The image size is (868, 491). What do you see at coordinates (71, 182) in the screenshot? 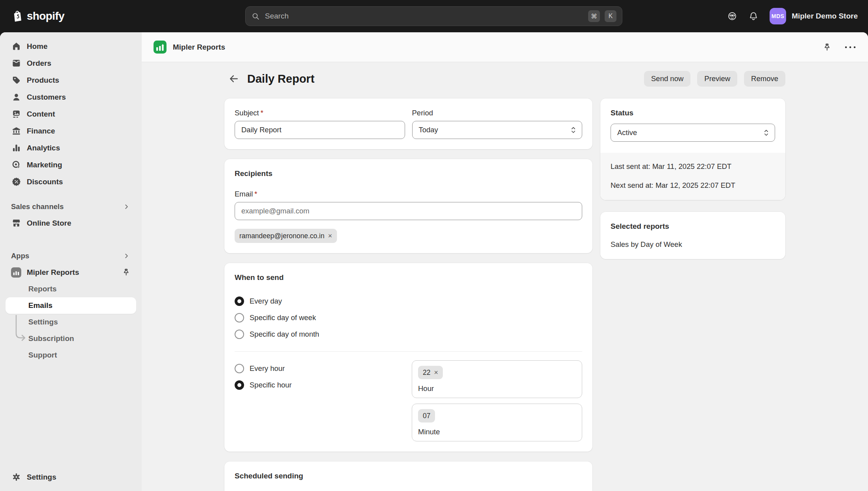
I see `sidebar-item-discounts: Discounts` at bounding box center [71, 182].